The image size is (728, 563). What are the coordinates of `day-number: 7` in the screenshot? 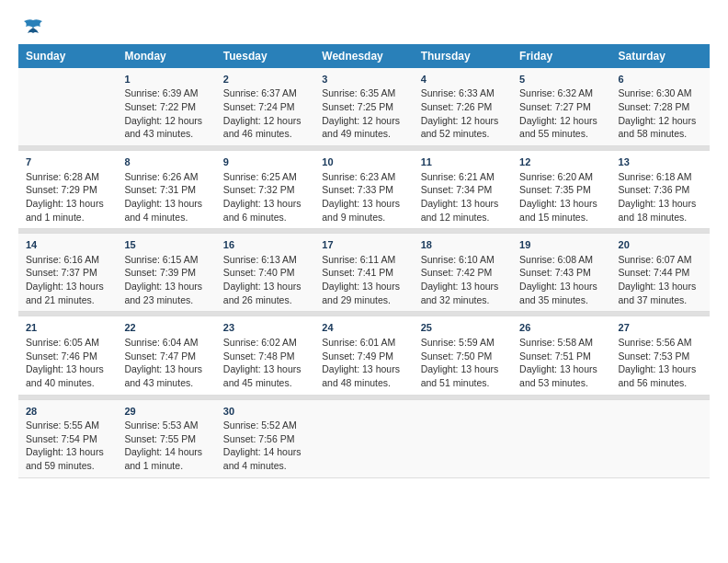 It's located at (68, 162).